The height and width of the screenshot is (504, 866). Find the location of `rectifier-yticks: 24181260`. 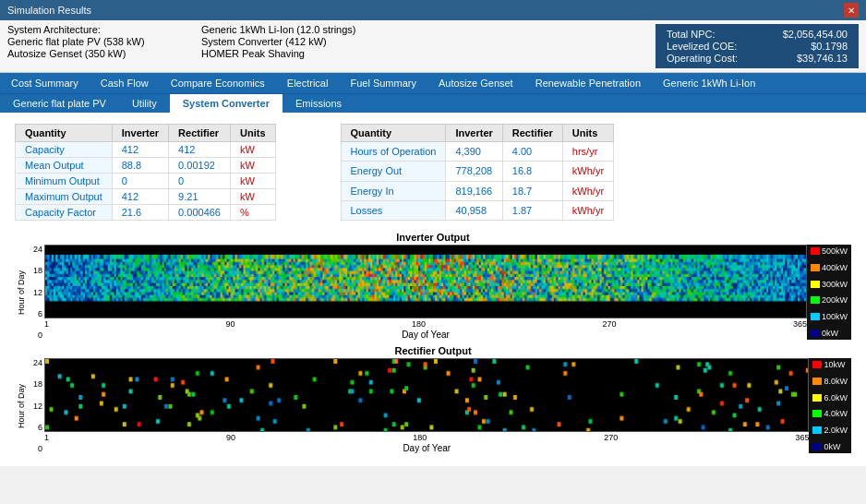

rectifier-yticks: 24181260 is located at coordinates (36, 406).